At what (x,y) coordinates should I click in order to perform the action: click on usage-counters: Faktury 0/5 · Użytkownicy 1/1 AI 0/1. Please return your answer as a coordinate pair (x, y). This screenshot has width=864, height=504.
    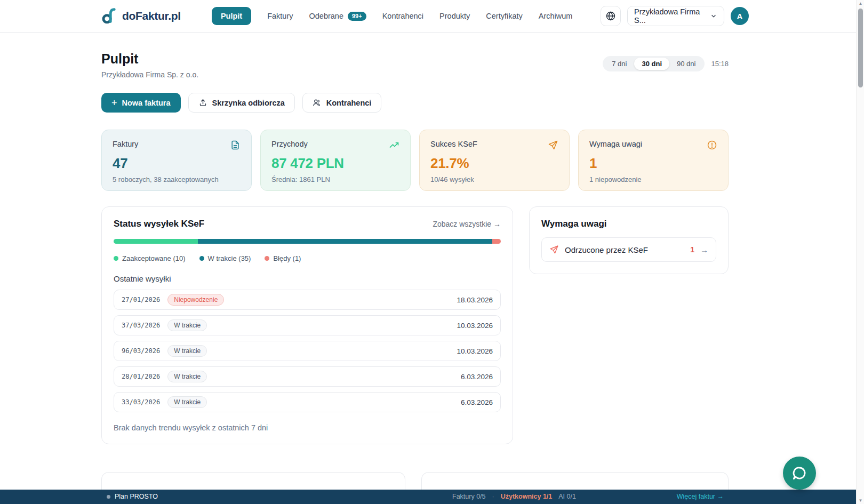
    Looking at the image, I should click on (514, 497).